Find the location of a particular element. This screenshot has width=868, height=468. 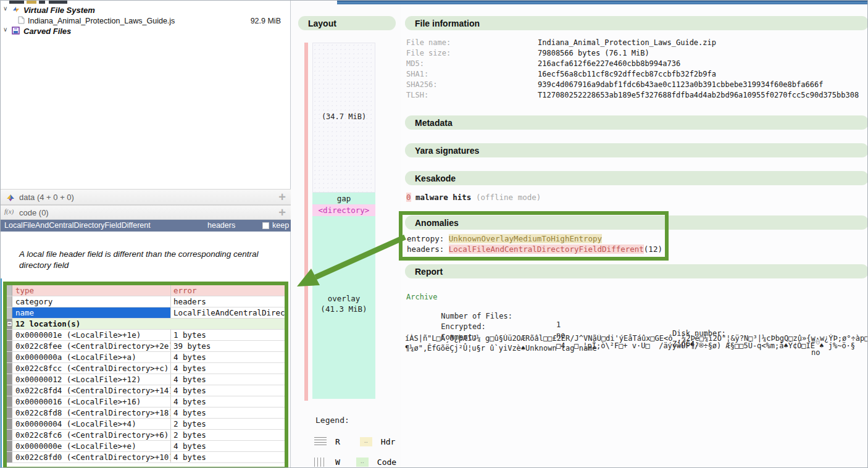

tree-item-virtual-file-system: ∨ Virtual File System is located at coordinates (146, 10).